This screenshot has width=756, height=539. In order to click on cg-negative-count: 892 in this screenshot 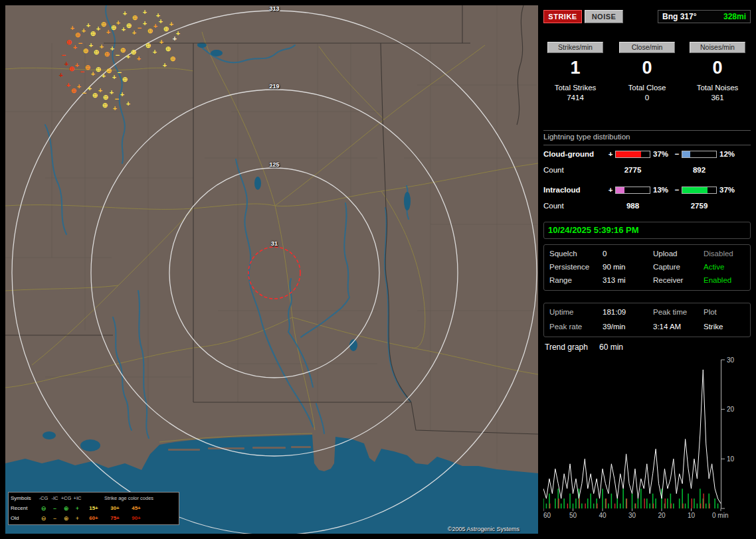, I will do `click(699, 170)`.